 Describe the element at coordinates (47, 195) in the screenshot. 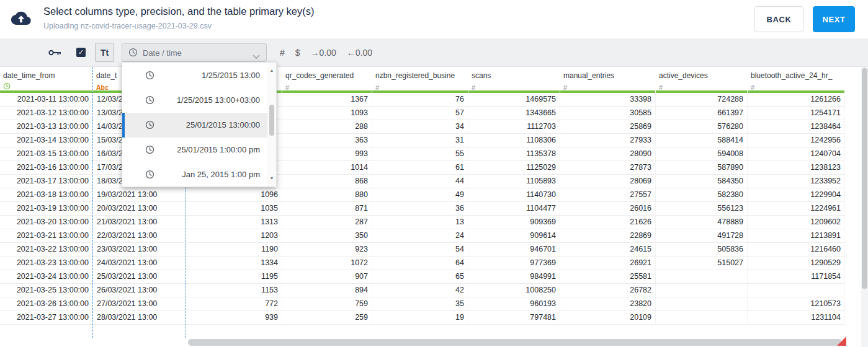

I see `table-cell: 2021-03-18 13:00:00` at that location.